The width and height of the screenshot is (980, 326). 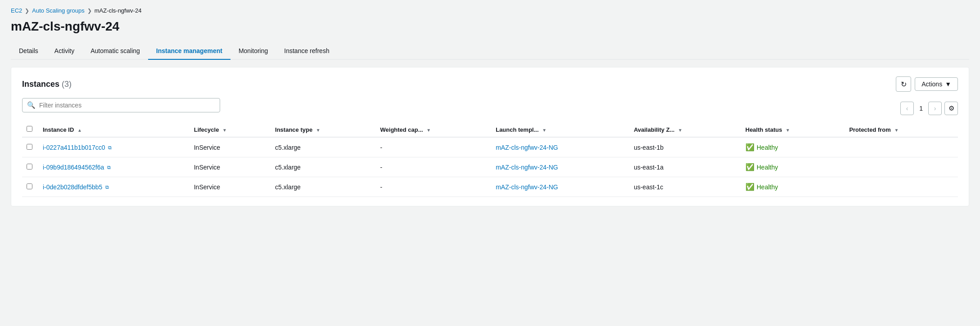 I want to click on tabs-bar: Details Activity Automatic scaling Insta…, so click(x=490, y=51).